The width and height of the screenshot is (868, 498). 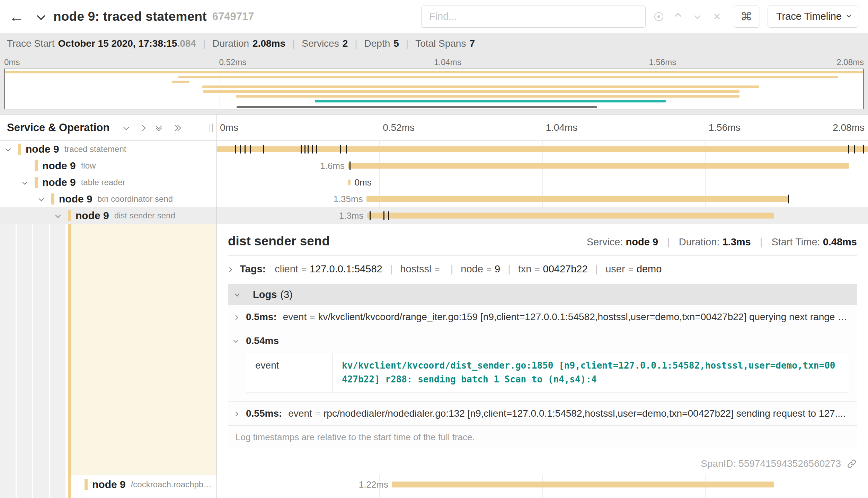 I want to click on expand-all-double-chevron-right-icon, so click(x=177, y=127).